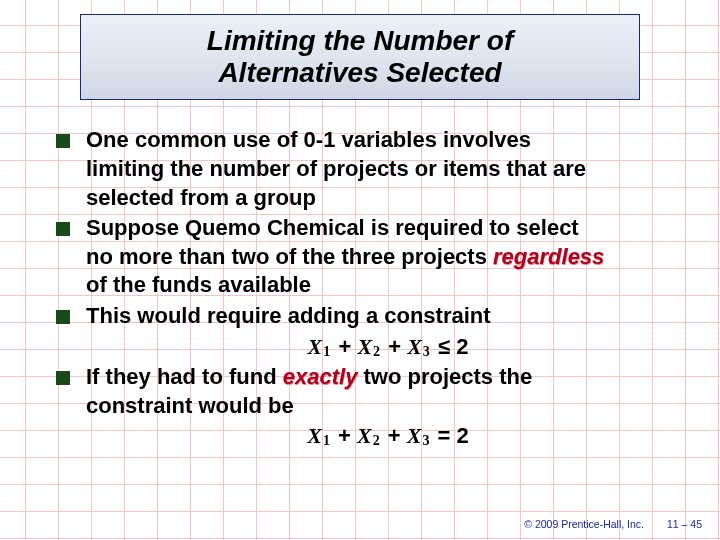  Describe the element at coordinates (426, 440) in the screenshot. I see `sub2-3: 3` at that location.